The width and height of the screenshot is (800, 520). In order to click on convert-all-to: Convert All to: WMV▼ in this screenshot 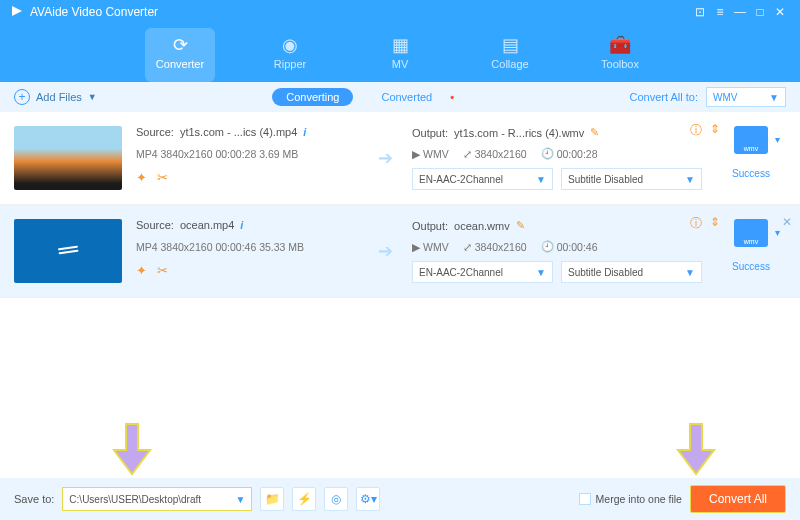, I will do `click(708, 97)`.